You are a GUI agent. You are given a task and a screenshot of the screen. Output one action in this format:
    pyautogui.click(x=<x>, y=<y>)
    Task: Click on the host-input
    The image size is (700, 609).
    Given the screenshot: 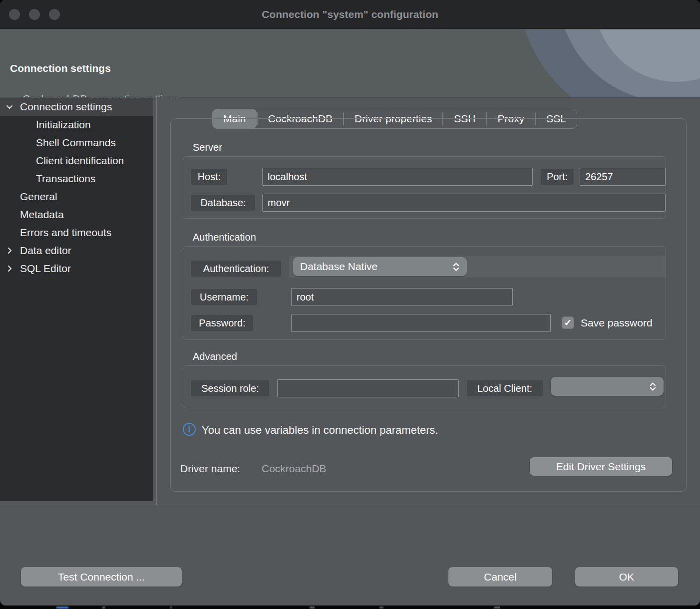 What is the action you would take?
    pyautogui.click(x=397, y=177)
    